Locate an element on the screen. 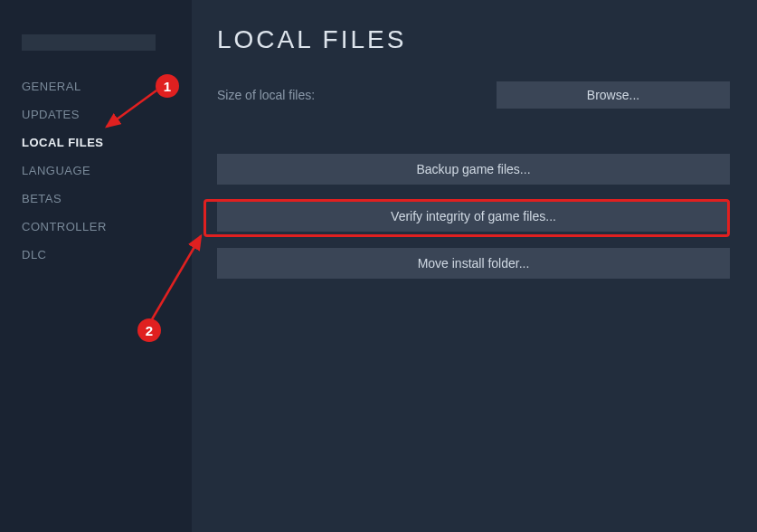  backup-button: Backup game files... is located at coordinates (474, 169).